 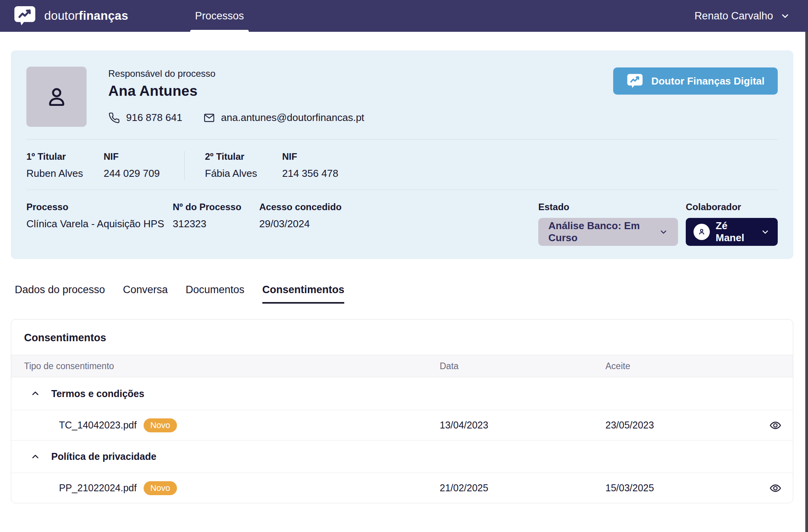 What do you see at coordinates (733, 16) in the screenshot?
I see `user-name: Renato Carvalho` at bounding box center [733, 16].